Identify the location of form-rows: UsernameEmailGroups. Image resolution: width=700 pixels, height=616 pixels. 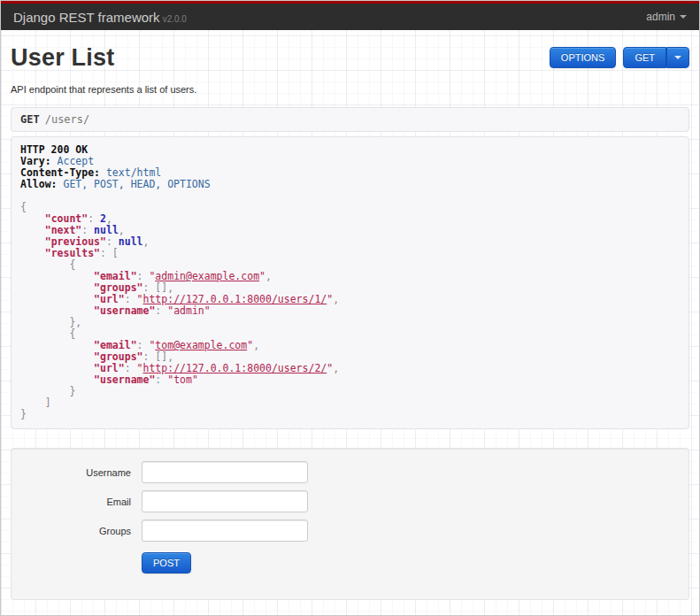
(342, 501).